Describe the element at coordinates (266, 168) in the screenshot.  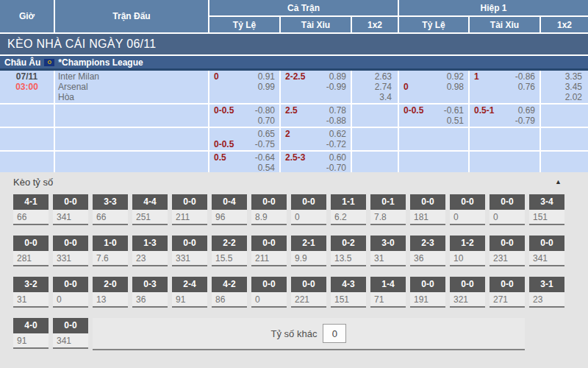
I see `odds-value: 0.54` at that location.